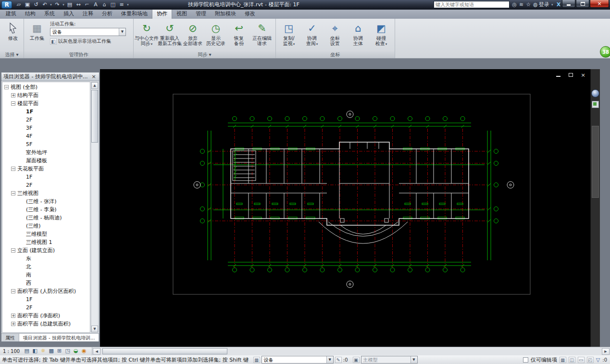 This screenshot has height=364, width=610. What do you see at coordinates (559, 5) in the screenshot?
I see `exchange-apps-icon: X` at bounding box center [559, 5].